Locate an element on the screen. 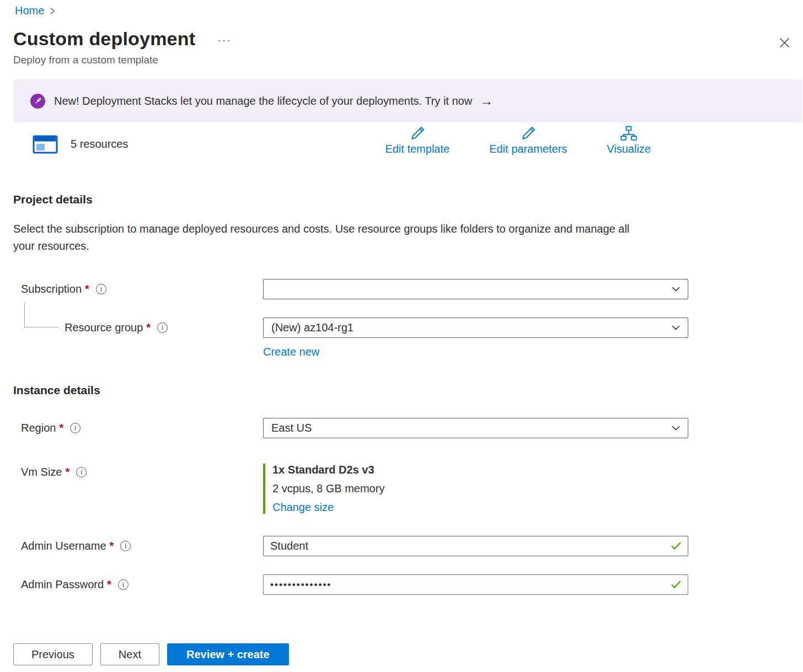 This screenshot has height=672, width=803. region-value: East US is located at coordinates (291, 428).